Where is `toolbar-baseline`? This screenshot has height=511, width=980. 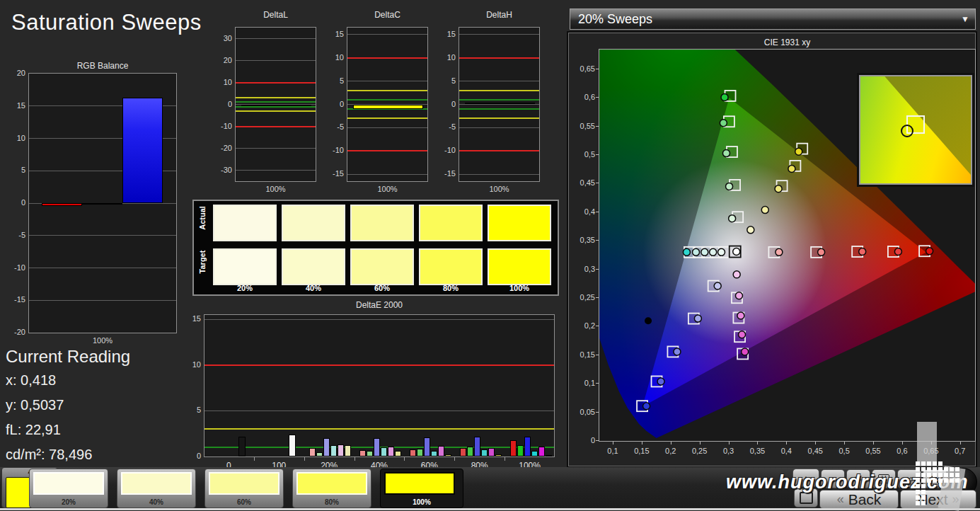
toolbar-baseline is located at coordinates (490, 510).